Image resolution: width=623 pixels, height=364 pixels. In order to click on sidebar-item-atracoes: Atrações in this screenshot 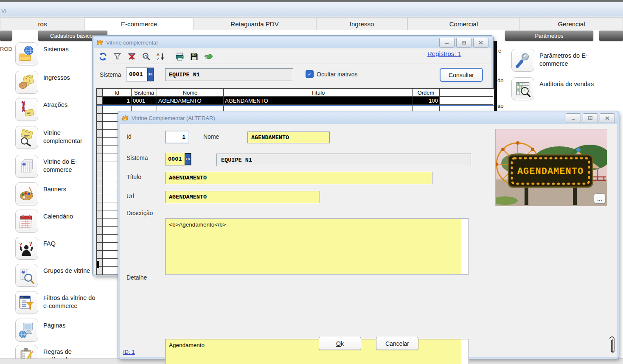, I will do `click(57, 109)`.